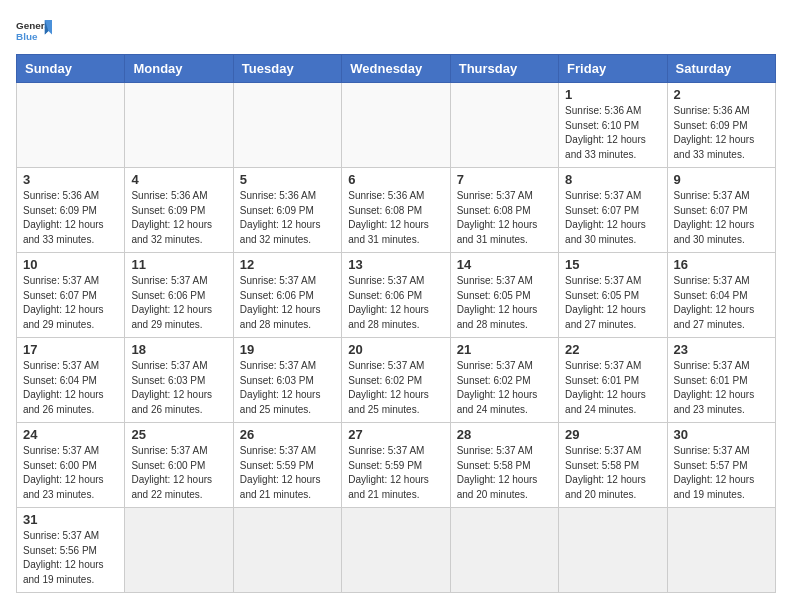 This screenshot has height=612, width=792. I want to click on day-number: 26, so click(288, 434).